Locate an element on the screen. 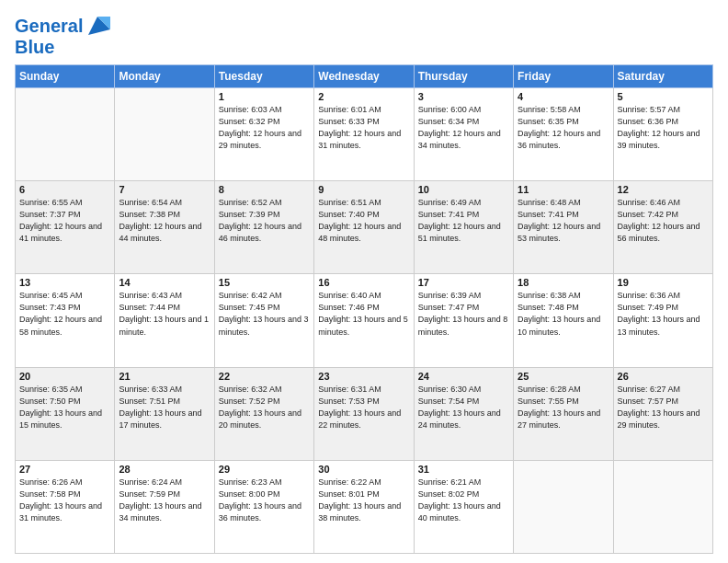  day-number: 13 is located at coordinates (64, 282).